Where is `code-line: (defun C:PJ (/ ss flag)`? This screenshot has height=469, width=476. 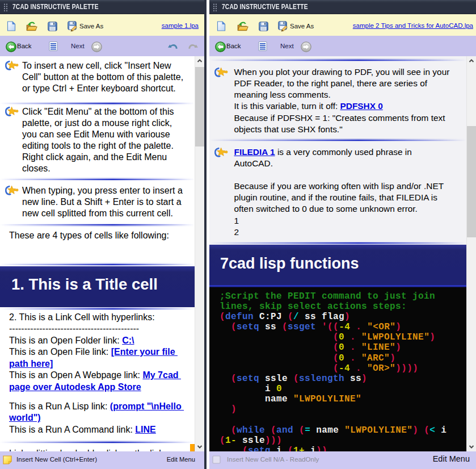 code-line: (defun C:PJ (/ ss flag) is located at coordinates (343, 317).